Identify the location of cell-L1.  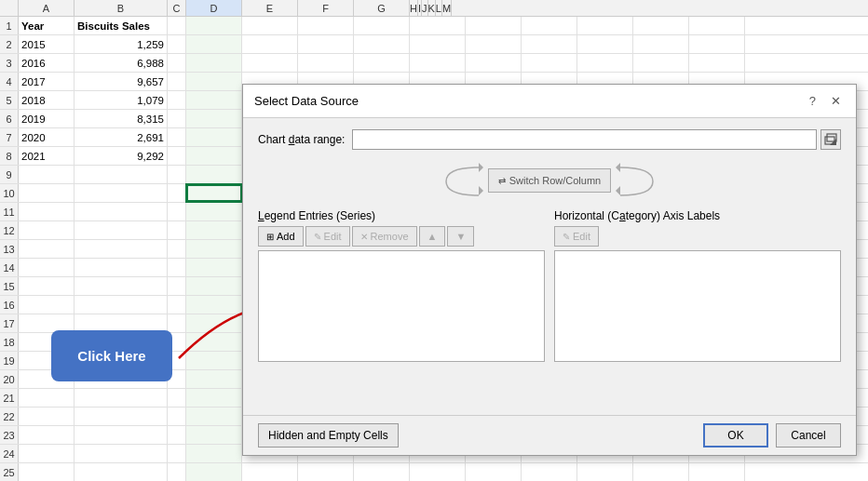
(661, 26).